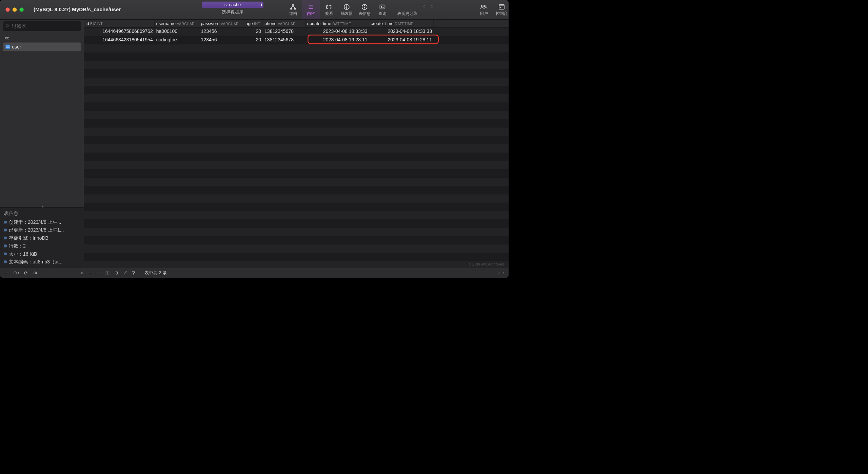 The width and height of the screenshot is (868, 474). I want to click on cell-update_time: 2023-04-08 18:33:33, so click(337, 32).